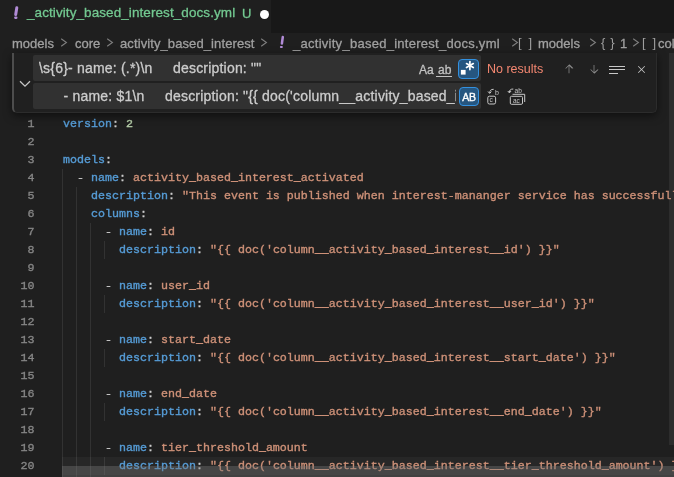 This screenshot has height=477, width=674. Describe the element at coordinates (492, 100) in the screenshot. I see `svg-text: c` at that location.